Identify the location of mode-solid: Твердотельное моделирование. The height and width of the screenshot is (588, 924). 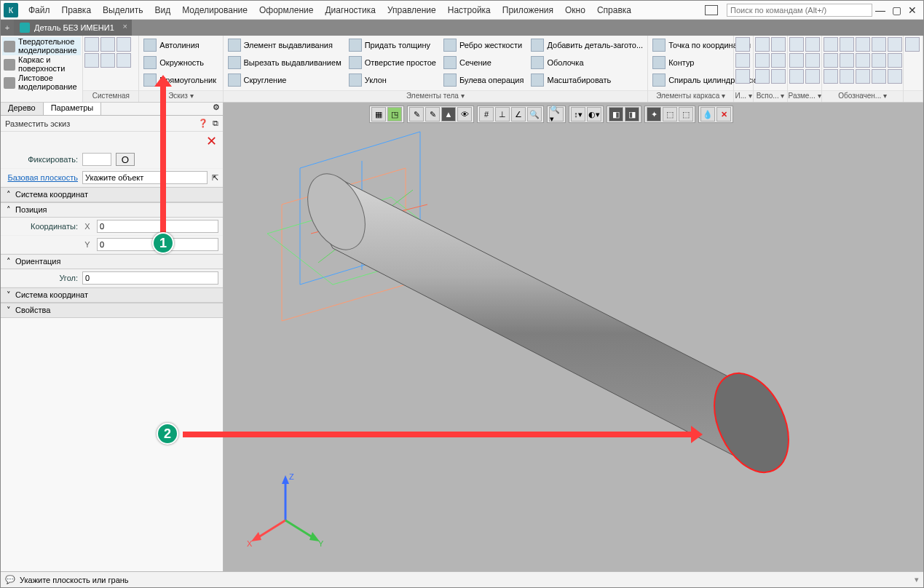
(42, 47).